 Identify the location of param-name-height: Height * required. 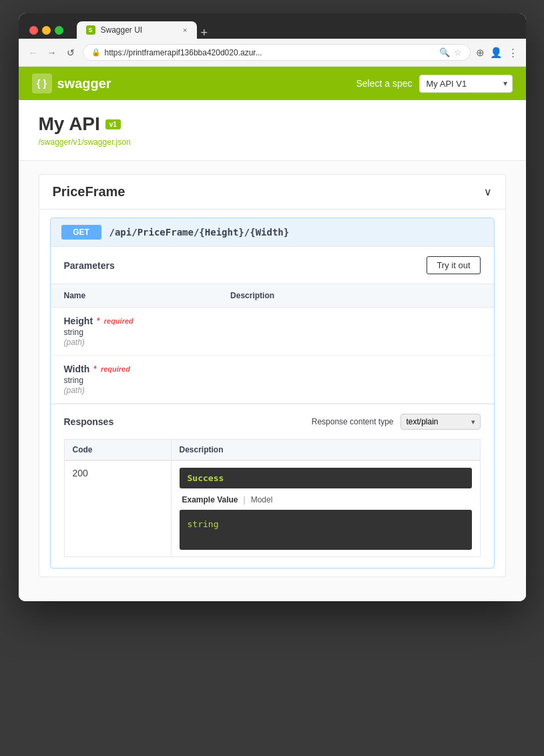
(148, 321).